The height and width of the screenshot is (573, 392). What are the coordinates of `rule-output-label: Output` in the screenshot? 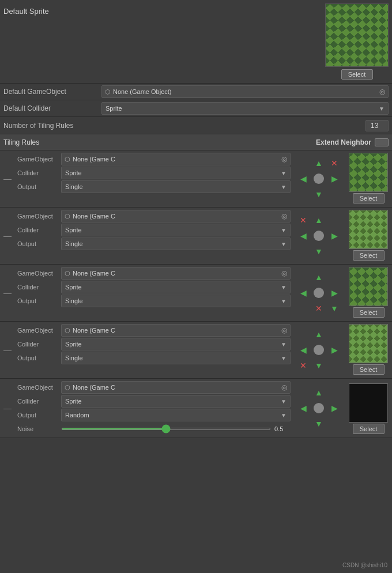 It's located at (38, 187).